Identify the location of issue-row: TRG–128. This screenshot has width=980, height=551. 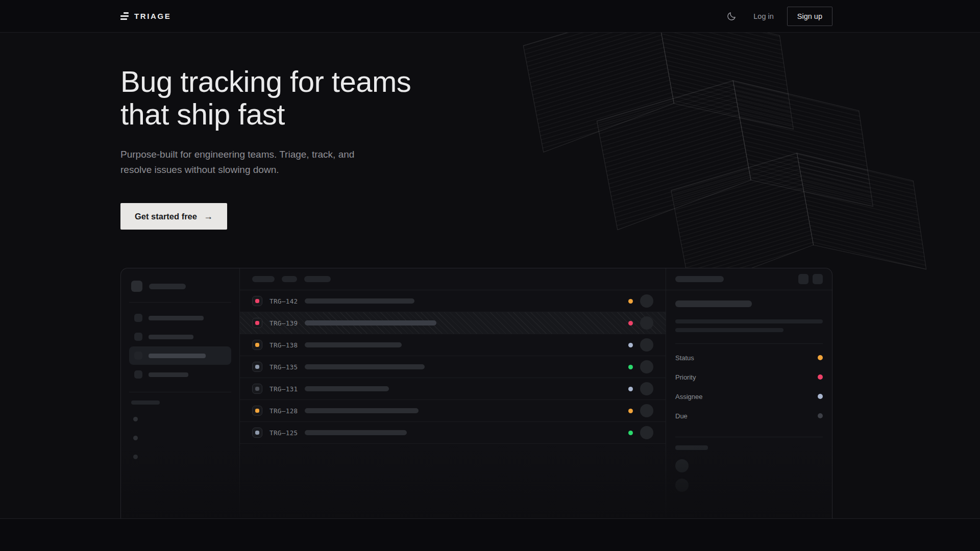
(453, 411).